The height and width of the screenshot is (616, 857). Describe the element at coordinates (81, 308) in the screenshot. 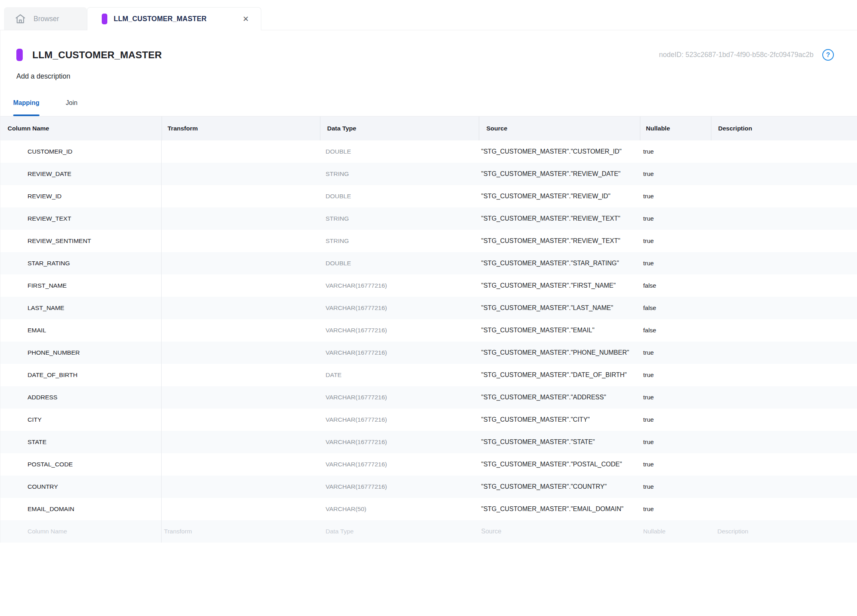

I see `column-name-cell: LAST_NAME` at that location.